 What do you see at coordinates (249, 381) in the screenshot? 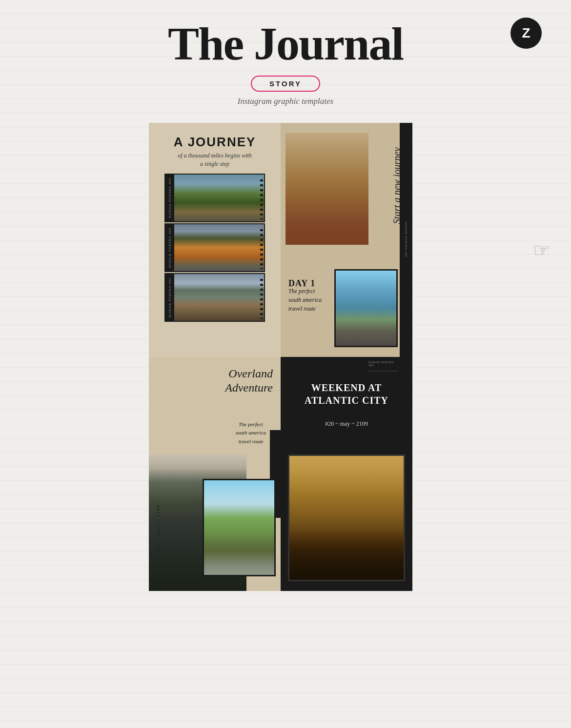
I see `overland-title: Overland Adventure` at bounding box center [249, 381].